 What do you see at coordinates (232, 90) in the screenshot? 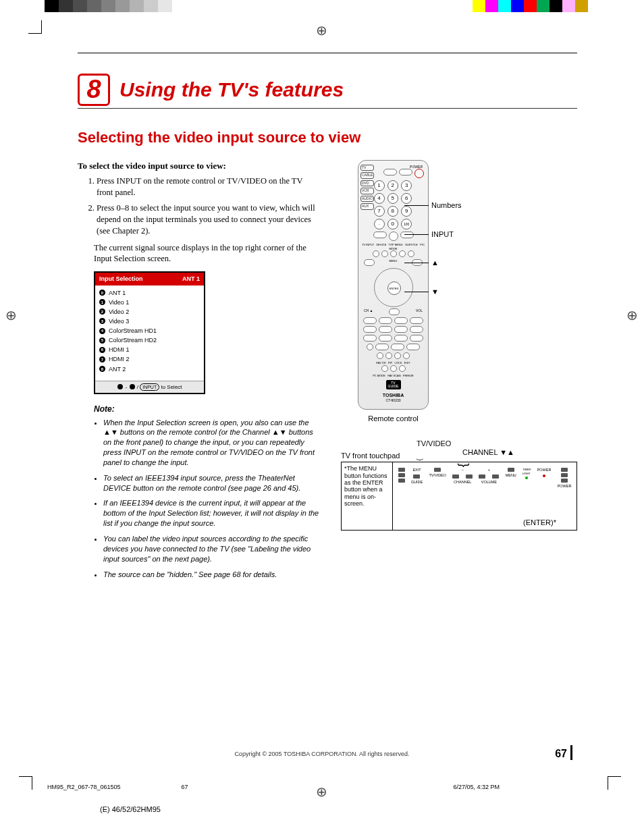
I see `chapter-title: Using the TV's features` at bounding box center [232, 90].